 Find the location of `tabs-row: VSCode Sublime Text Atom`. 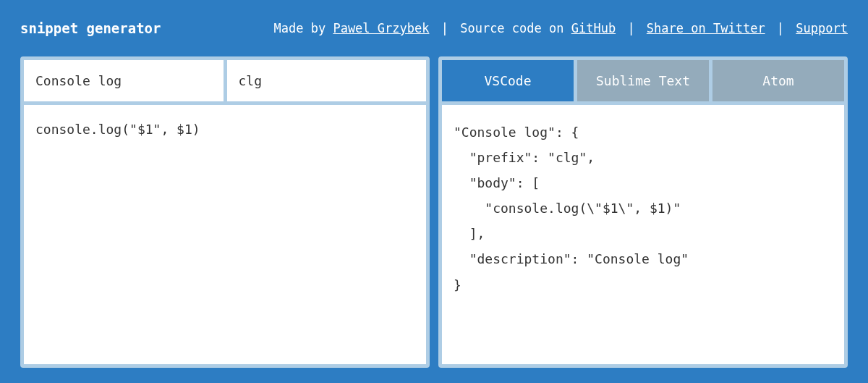

tabs-row: VSCode Sublime Text Atom is located at coordinates (643, 83).